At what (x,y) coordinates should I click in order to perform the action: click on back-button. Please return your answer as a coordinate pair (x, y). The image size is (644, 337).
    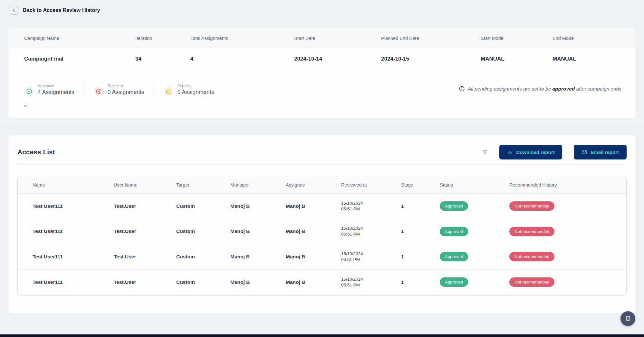
    Looking at the image, I should click on (14, 10).